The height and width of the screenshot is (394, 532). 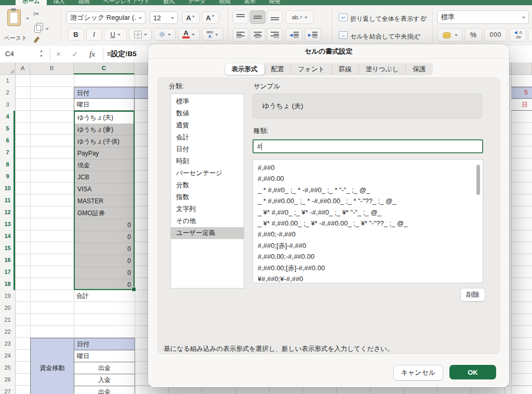 What do you see at coordinates (522, 93) in the screenshot?
I see `cell-date-value-partial: 5` at bounding box center [522, 93].